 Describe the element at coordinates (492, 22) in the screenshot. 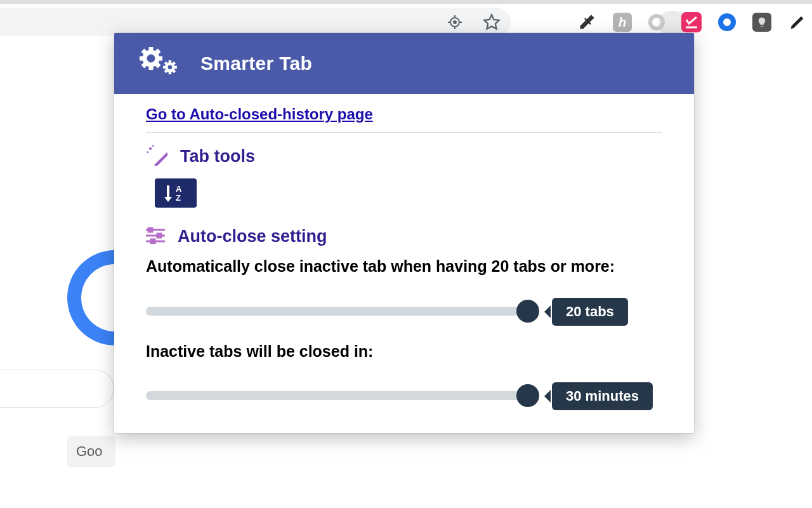

I see `bookmark-star-icon` at that location.